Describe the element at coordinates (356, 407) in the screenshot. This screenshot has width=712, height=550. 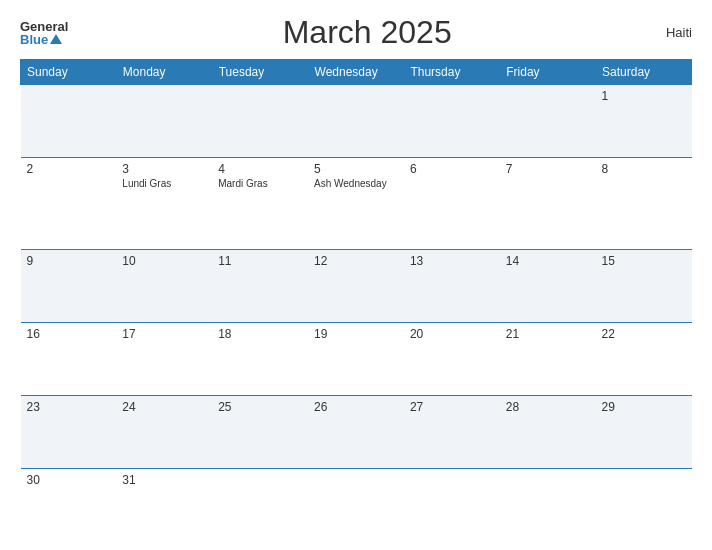
I see `day-number: 26` at that location.